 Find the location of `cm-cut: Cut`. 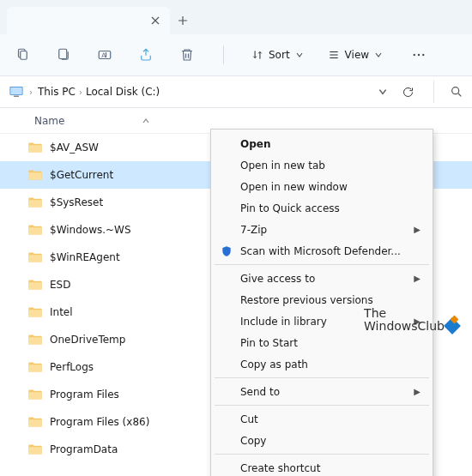

cm-cut: Cut is located at coordinates (322, 419).